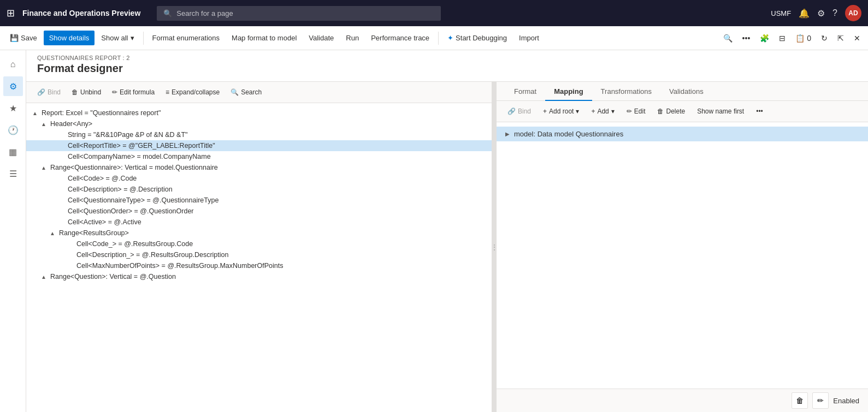 The height and width of the screenshot is (412, 868). I want to click on show-name-first-button: Show name first, so click(721, 111).